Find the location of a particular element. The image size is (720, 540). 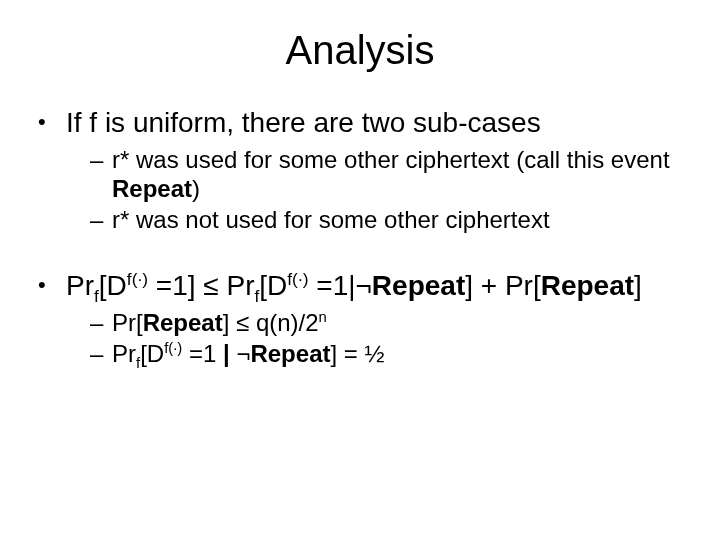

bullet-text: If f is uniform, there are two sub-cases is located at coordinates (374, 122).